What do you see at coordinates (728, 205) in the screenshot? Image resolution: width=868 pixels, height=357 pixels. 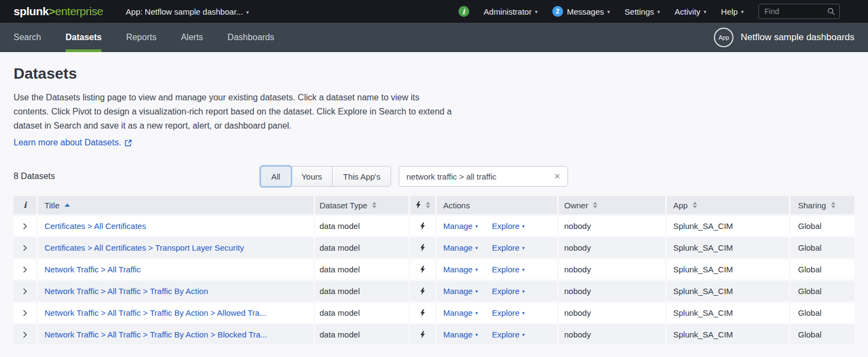 I see `app-column-header: App` at bounding box center [728, 205].